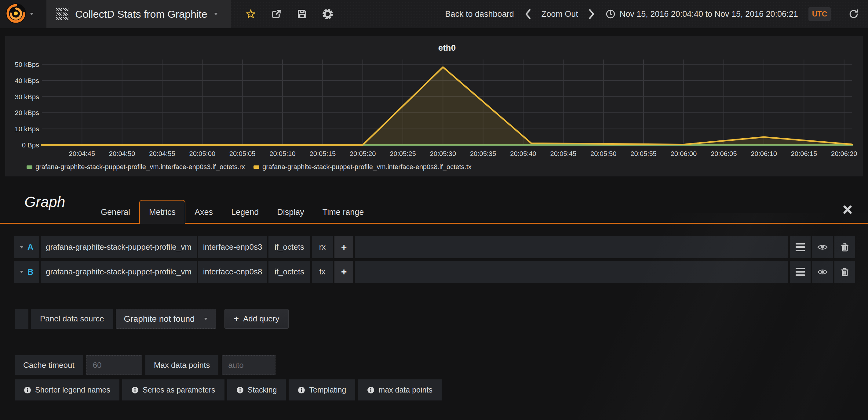 The width and height of the screenshot is (868, 420). Describe the element at coordinates (257, 319) in the screenshot. I see `add-query-button: + Add query` at that location.